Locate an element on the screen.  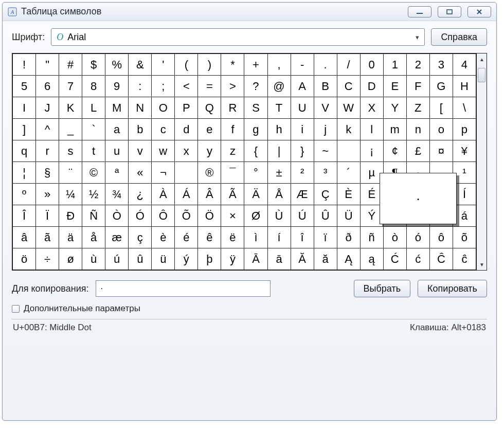
char-cell: Ù is located at coordinates (279, 216).